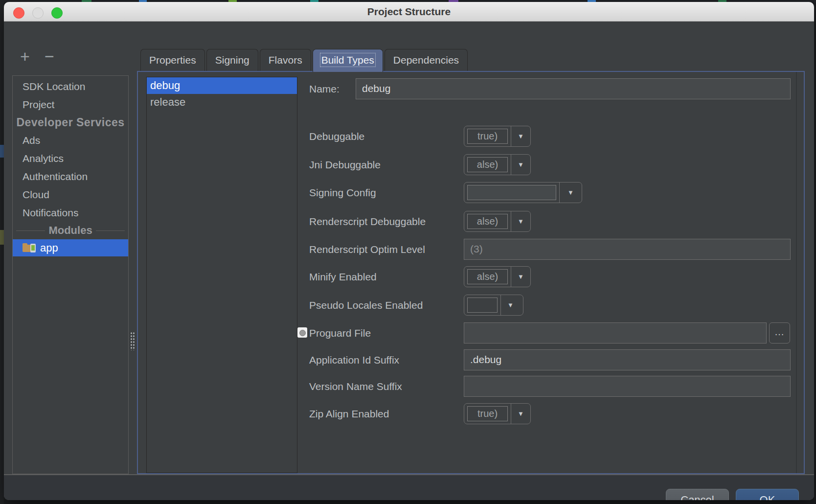  I want to click on zip-align-enabled-combobox: true) ▼, so click(497, 414).